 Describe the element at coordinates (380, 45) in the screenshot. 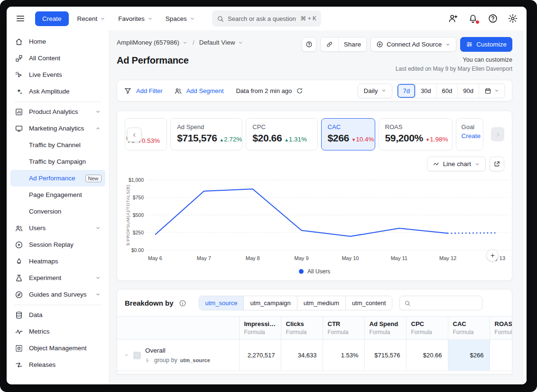

I see `plus-circle-icon` at that location.